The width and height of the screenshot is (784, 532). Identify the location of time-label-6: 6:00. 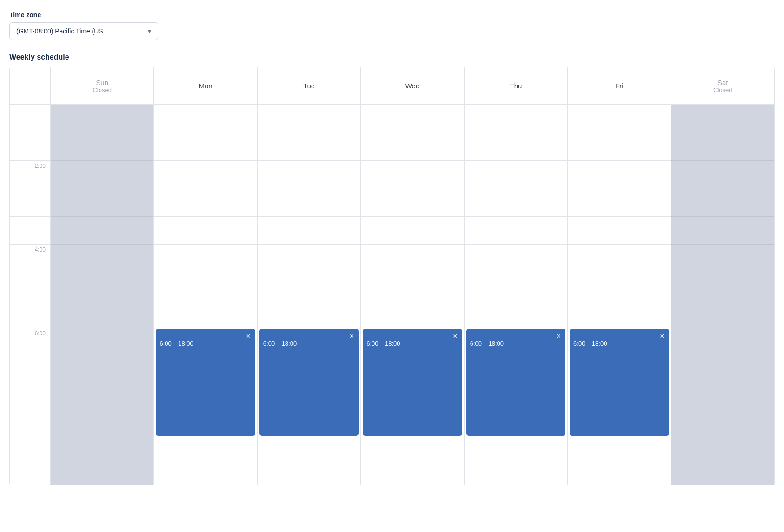
(40, 333).